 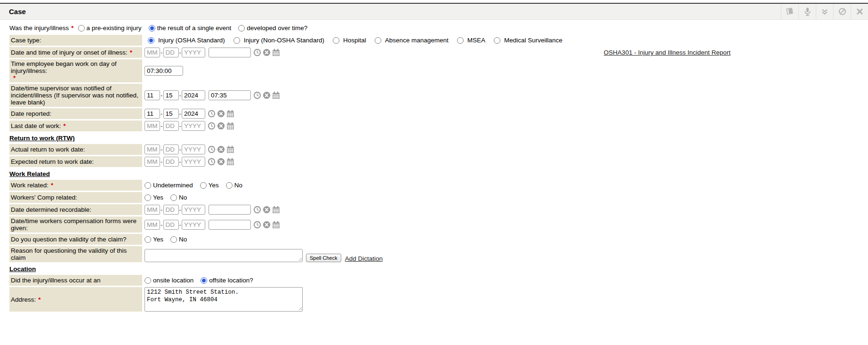 What do you see at coordinates (411, 40) in the screenshot?
I see `radio-option-absence: Absence management` at bounding box center [411, 40].